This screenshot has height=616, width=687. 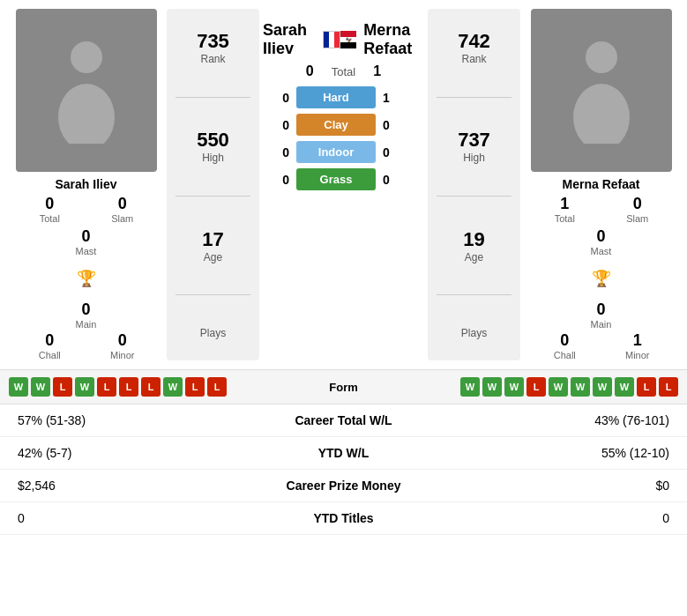 What do you see at coordinates (213, 196) in the screenshot?
I see `left-divider2` at bounding box center [213, 196].